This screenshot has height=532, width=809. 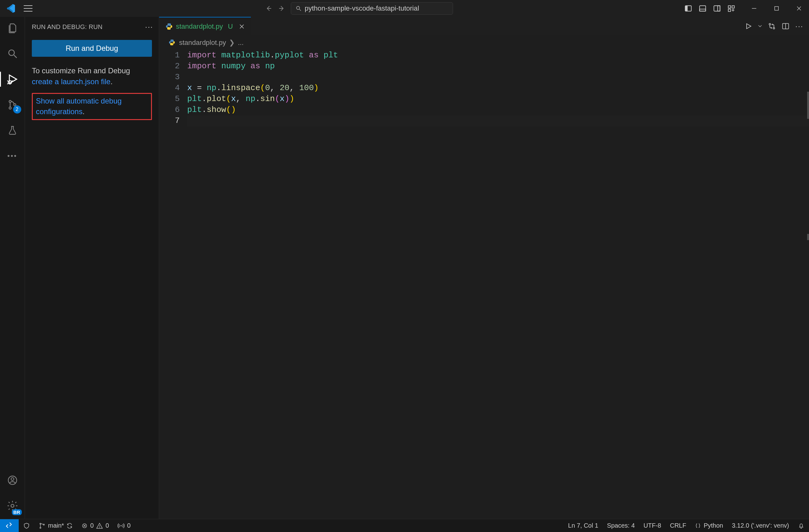 What do you see at coordinates (56, 526) in the screenshot?
I see `status-branch: main*` at bounding box center [56, 526].